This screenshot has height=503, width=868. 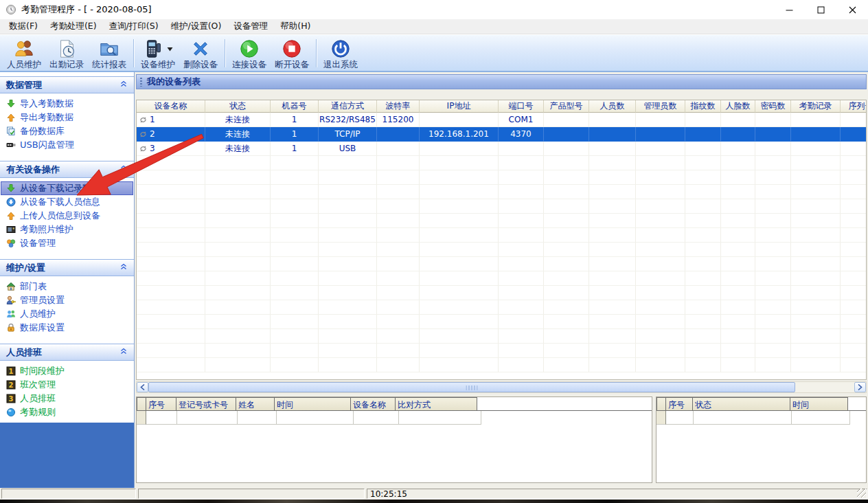 What do you see at coordinates (821, 10) in the screenshot?
I see `maximize-button` at bounding box center [821, 10].